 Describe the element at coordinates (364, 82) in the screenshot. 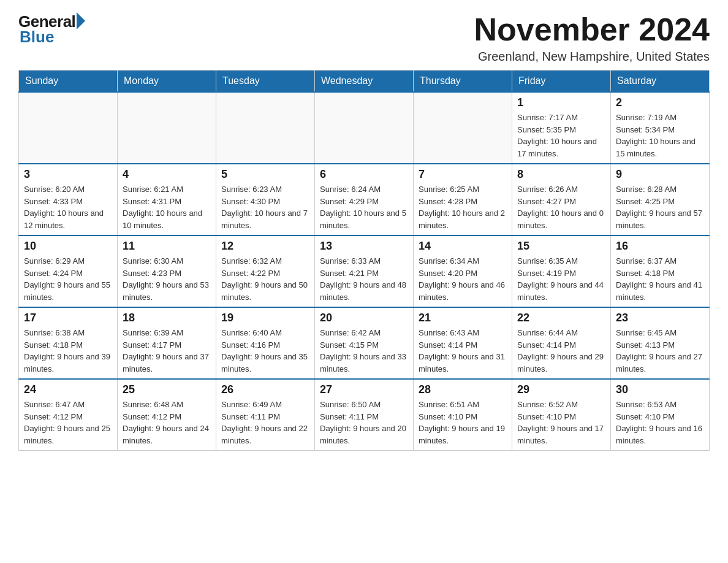

I see `calendar-header-row: Sunday Monday Tuesday Wednesday Thursday…` at that location.